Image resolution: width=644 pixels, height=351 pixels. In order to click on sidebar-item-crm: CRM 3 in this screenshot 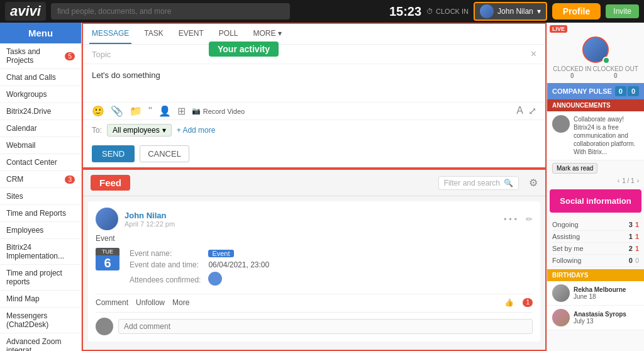, I will do `click(40, 180)`.